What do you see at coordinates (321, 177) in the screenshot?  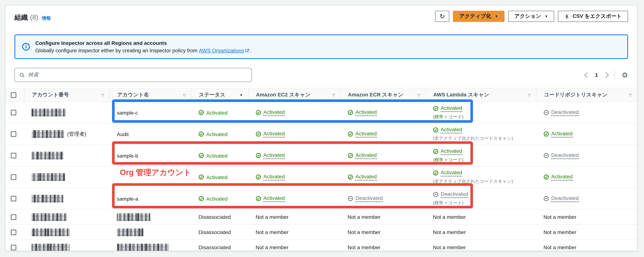 I see `table-row: ActivatedActivatedActivatedActivated(非アク…` at bounding box center [321, 177].